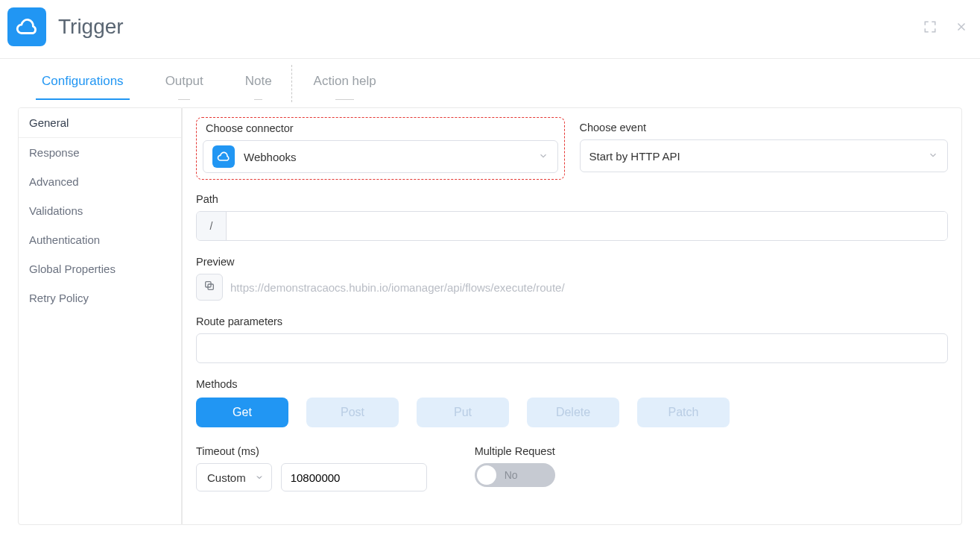 The image size is (980, 534). Describe the element at coordinates (572, 384) in the screenshot. I see `methods-label: Methods` at that location.